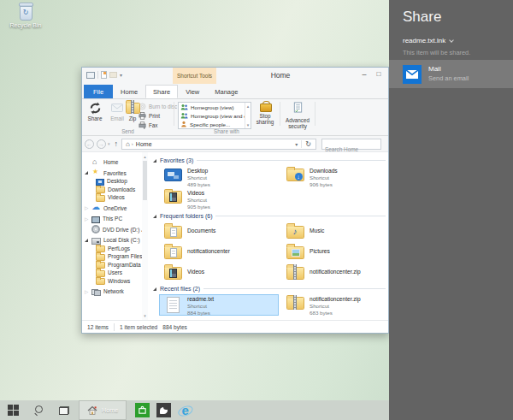  Describe the element at coordinates (91, 75) in the screenshot. I see `window-icon` at that location.